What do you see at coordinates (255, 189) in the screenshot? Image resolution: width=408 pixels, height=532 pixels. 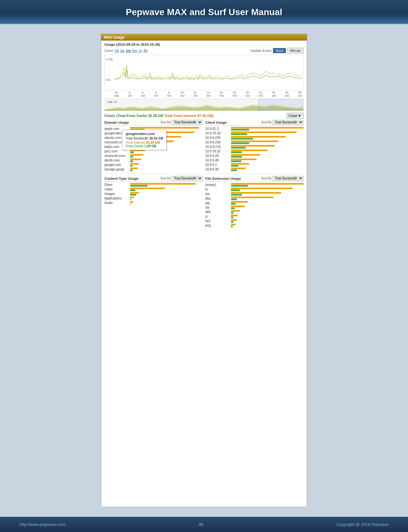 I see `file-ext-row-1: ts` at bounding box center [255, 189].